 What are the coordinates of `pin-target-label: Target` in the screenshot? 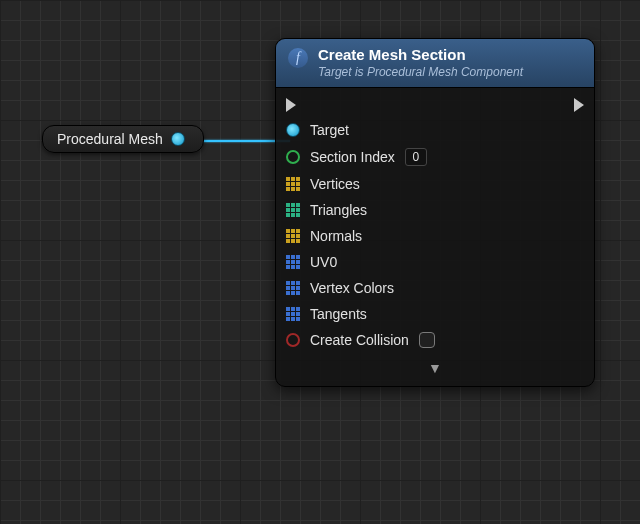 It's located at (330, 130).